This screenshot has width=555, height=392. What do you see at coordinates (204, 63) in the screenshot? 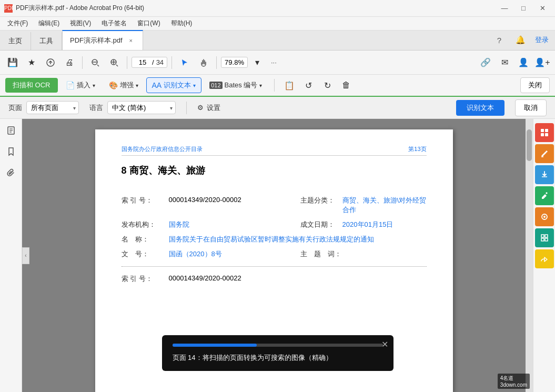
I see `hand-tool` at bounding box center [204, 63].